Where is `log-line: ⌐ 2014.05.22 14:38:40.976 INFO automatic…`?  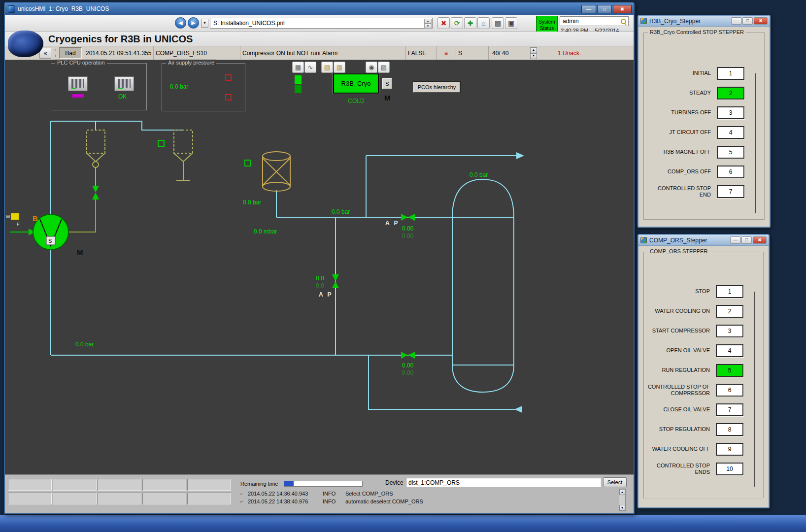
log-line: ⌐ 2014.05.22 14:38:40.976 INFO automatic… is located at coordinates (428, 501).